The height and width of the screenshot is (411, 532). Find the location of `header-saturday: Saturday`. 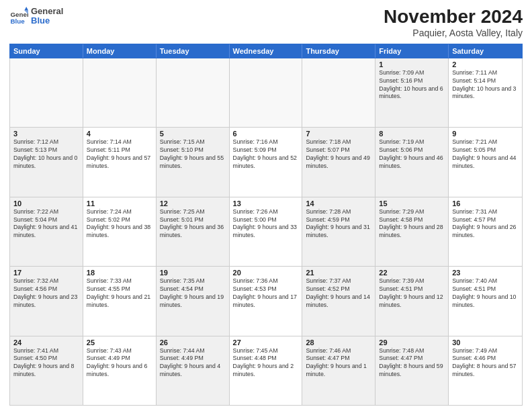

header-saturday: Saturday is located at coordinates (485, 51).